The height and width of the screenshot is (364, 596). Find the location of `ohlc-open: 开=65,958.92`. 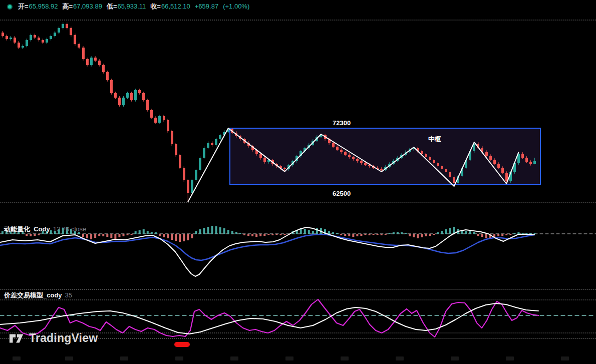

ohlc-open: 开=65,958.92 is located at coordinates (38, 7).